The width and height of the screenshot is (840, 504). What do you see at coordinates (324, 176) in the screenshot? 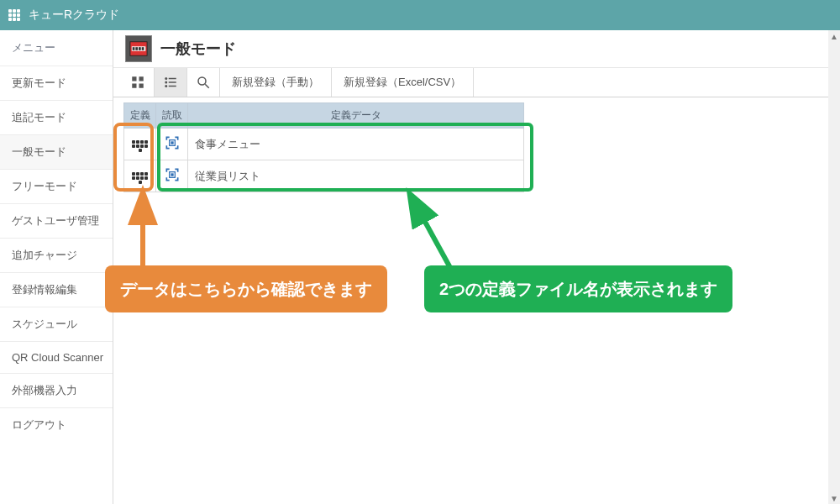
I see `table-row: 従業員リスト` at bounding box center [324, 176].